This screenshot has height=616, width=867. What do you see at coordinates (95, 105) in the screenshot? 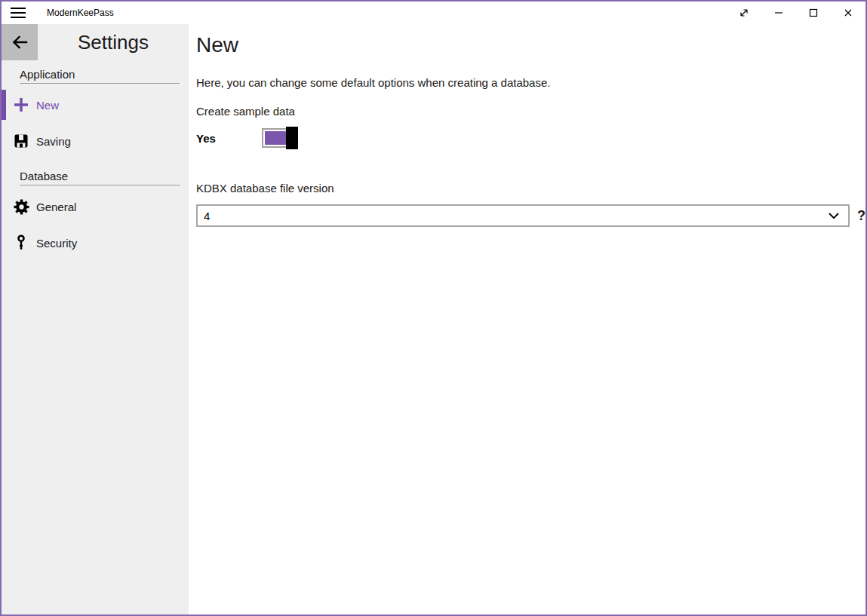
I see `sidebar-item-new: New` at bounding box center [95, 105].